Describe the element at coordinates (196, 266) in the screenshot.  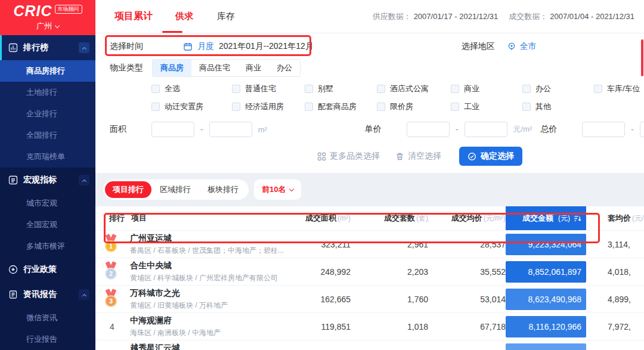
I see `project-name: 合生中央城` at that location.